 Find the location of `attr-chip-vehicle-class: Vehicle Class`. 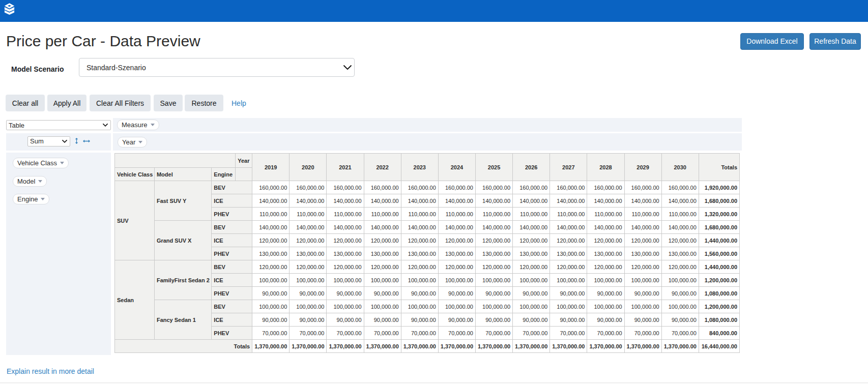

attr-chip-vehicle-class: Vehicle Class is located at coordinates (41, 163).